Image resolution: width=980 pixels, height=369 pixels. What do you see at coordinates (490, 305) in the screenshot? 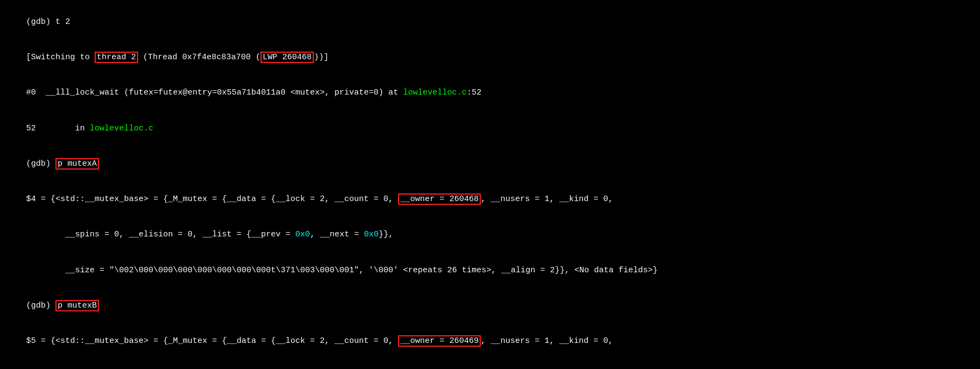
I see `line-9: (gdb) p mutexB` at bounding box center [490, 305].